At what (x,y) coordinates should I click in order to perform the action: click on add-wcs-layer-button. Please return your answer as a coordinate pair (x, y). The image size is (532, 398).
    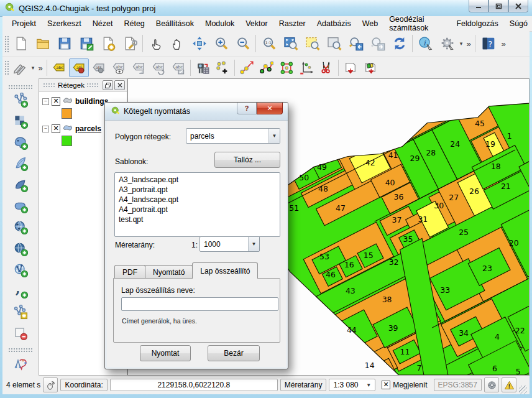
    Looking at the image, I should click on (21, 249).